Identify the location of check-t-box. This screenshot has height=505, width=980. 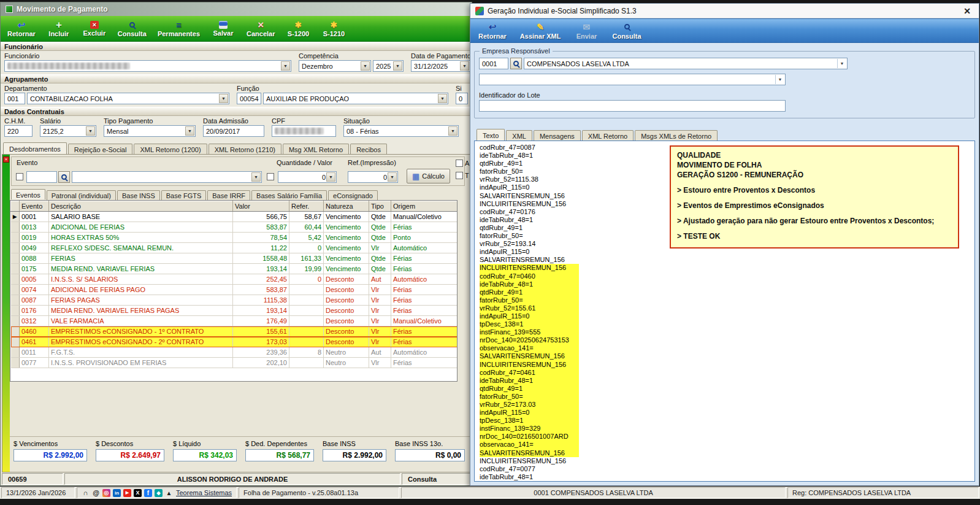
(459, 175).